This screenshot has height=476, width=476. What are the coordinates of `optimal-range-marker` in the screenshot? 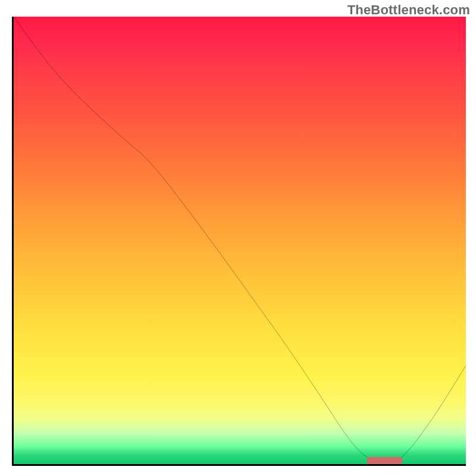 It's located at (384, 461).